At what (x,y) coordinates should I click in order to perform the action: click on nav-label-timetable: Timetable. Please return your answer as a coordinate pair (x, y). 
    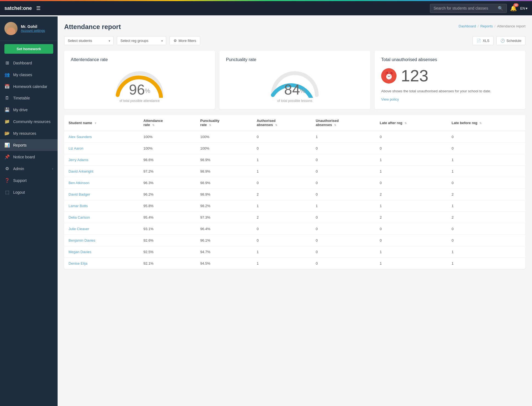
    Looking at the image, I should click on (21, 98).